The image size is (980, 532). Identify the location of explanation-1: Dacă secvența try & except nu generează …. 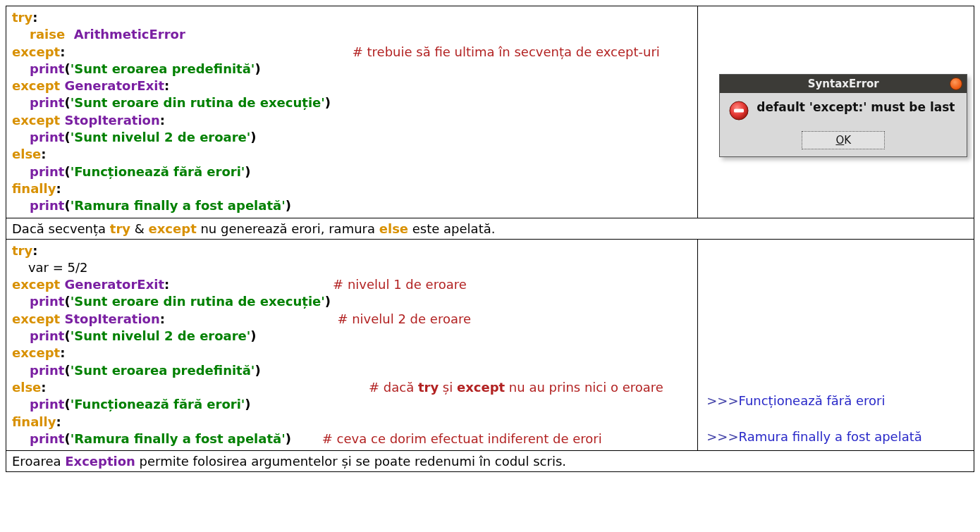
(491, 228).